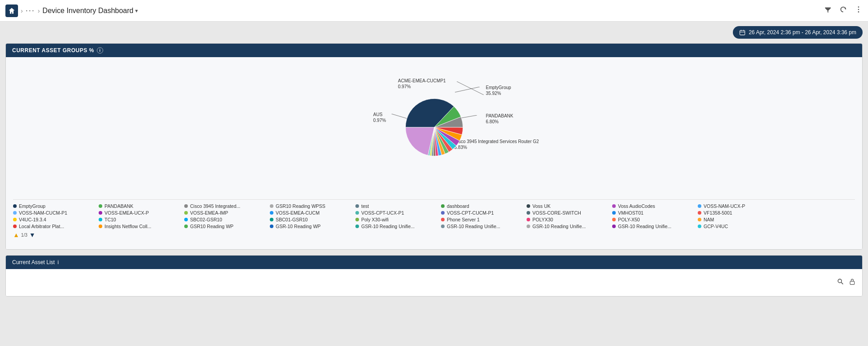  I want to click on legend-item-gsr10-reading-wpss: GSR10 Reading WPSS, so click(308, 206).